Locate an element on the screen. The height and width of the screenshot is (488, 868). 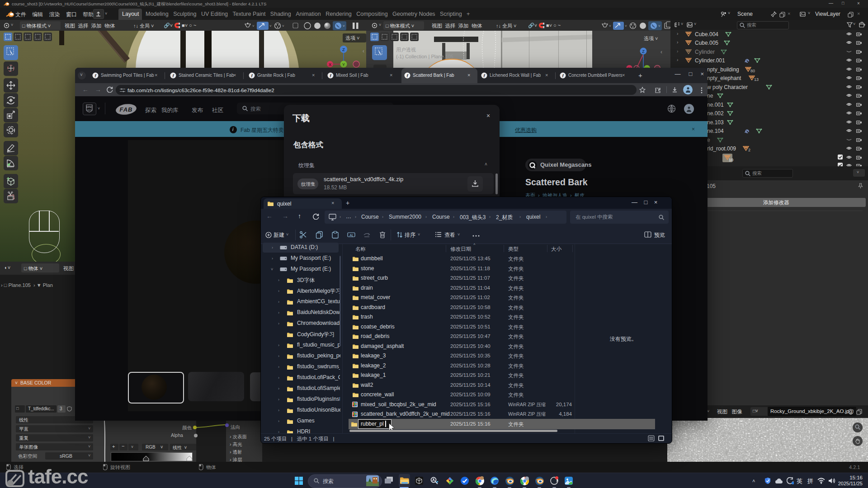
svg-text: A| is located at coordinates (351, 235).